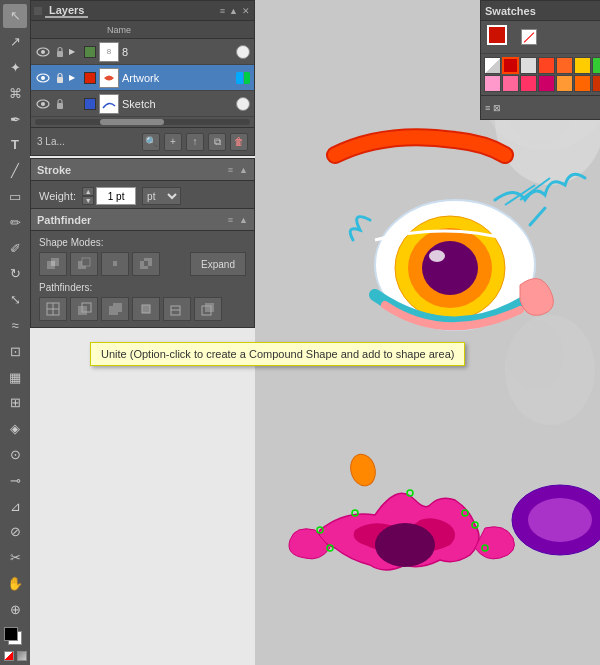  I want to click on eraser-tool: ⊘, so click(15, 532).